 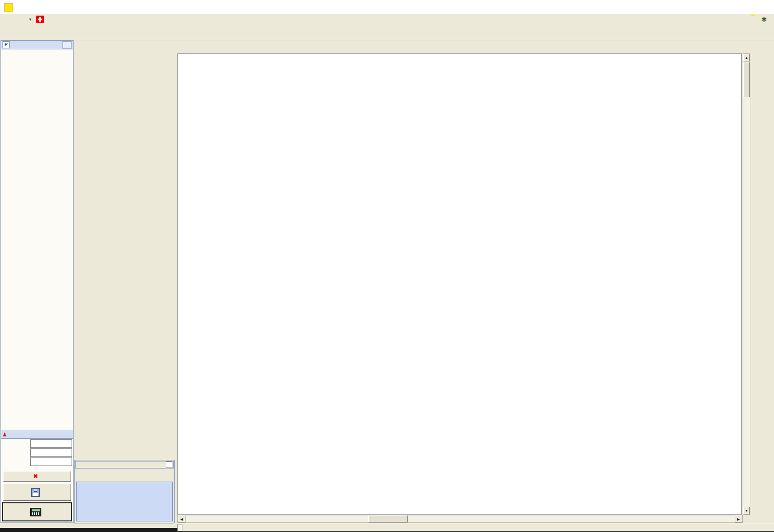 What do you see at coordinates (35, 493) in the screenshot?
I see `floppy-icon` at bounding box center [35, 493].